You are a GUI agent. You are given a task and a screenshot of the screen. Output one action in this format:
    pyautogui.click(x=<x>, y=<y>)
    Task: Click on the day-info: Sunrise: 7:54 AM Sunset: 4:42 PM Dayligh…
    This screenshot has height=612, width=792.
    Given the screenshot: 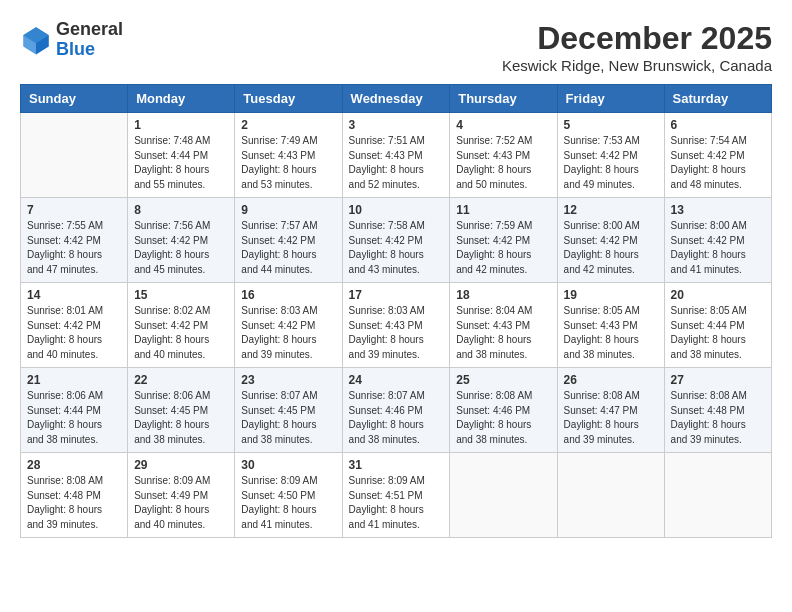 What is the action you would take?
    pyautogui.click(x=718, y=163)
    